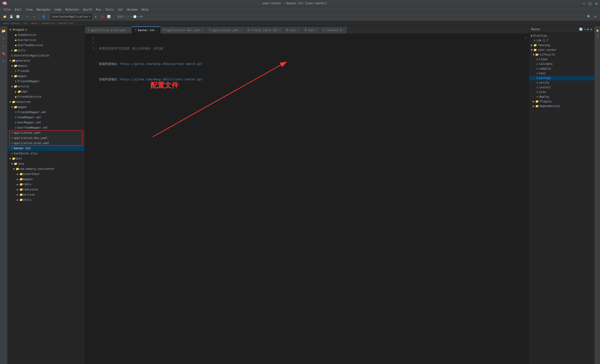 Image resolution: width=600 pixels, height=364 pixels. What do you see at coordinates (595, 17) in the screenshot?
I see `settings-btn: ⚙` at bounding box center [595, 17].